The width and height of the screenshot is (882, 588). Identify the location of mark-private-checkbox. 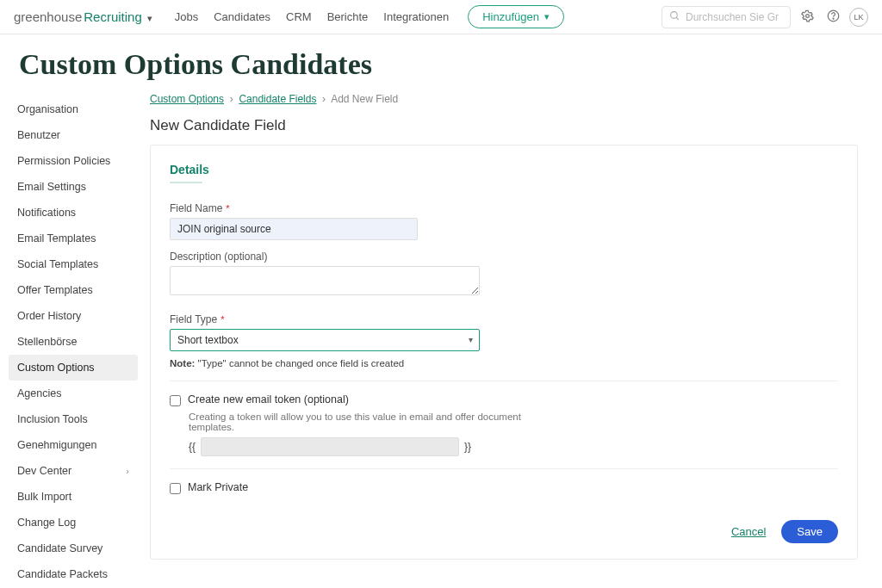
(176, 489).